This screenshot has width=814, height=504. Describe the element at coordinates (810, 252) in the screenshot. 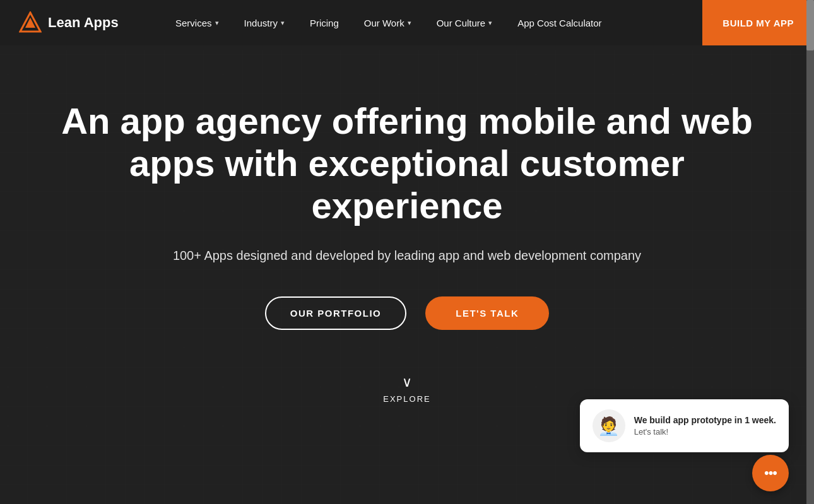

I see `scrollbar` at that location.